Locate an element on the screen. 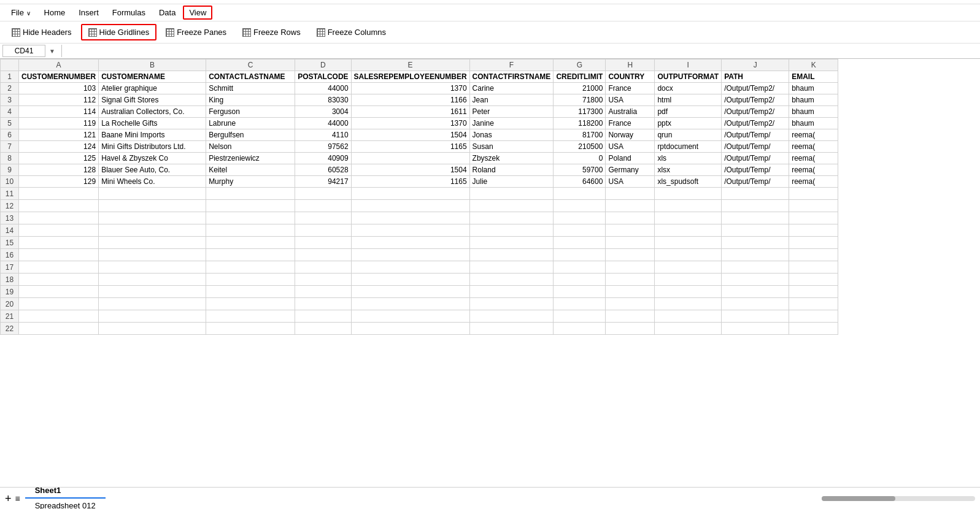  cell-D9: 60528 is located at coordinates (323, 170).